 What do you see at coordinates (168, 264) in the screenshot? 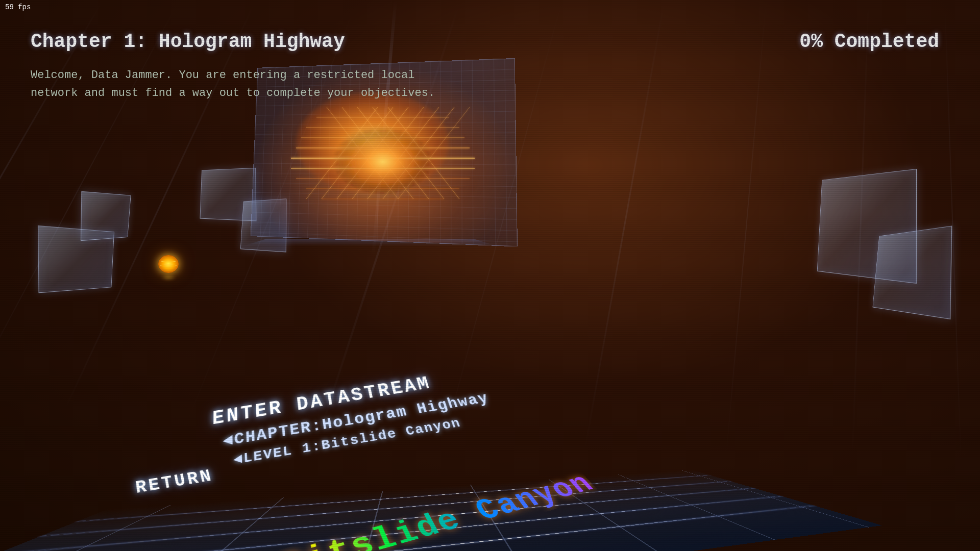
I see `player-orb-visual` at bounding box center [168, 264].